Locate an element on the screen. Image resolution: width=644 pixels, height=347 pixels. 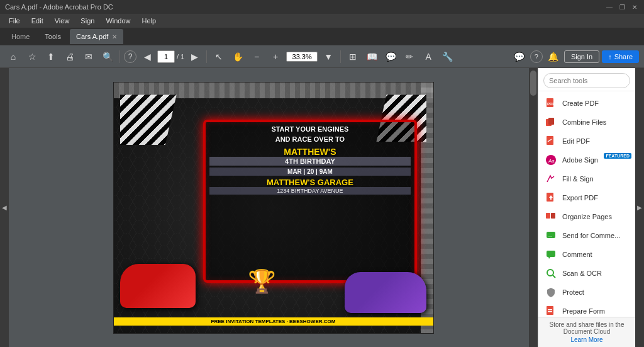
pdf-scrollbar-thumb is located at coordinates (533, 83).